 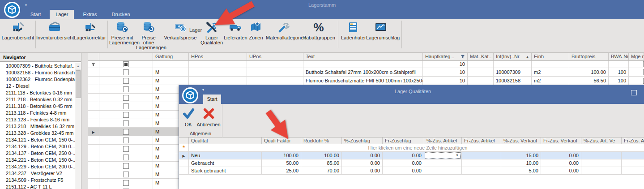 What do you see at coordinates (26, 5) in the screenshot?
I see `logo-dropdown-caret-icon: ▾` at bounding box center [26, 5].